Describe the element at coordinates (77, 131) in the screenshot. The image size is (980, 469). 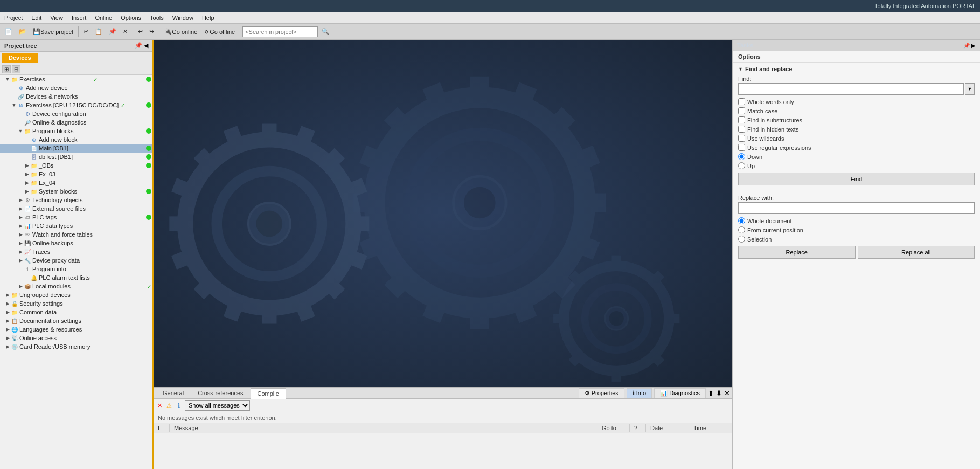
I see `tree-item-program-blocks: ▼ 📁 Program blocks` at that location.